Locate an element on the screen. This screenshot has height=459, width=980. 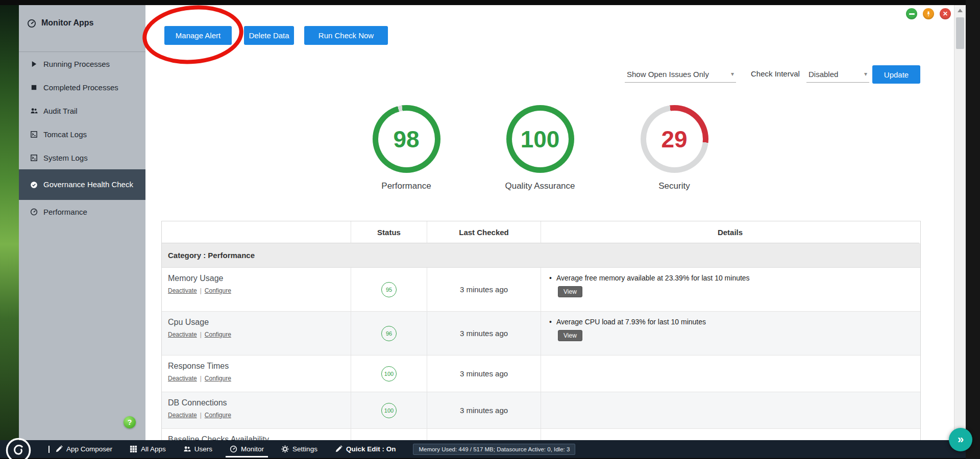
gauge-ring: 100 is located at coordinates (540, 139).